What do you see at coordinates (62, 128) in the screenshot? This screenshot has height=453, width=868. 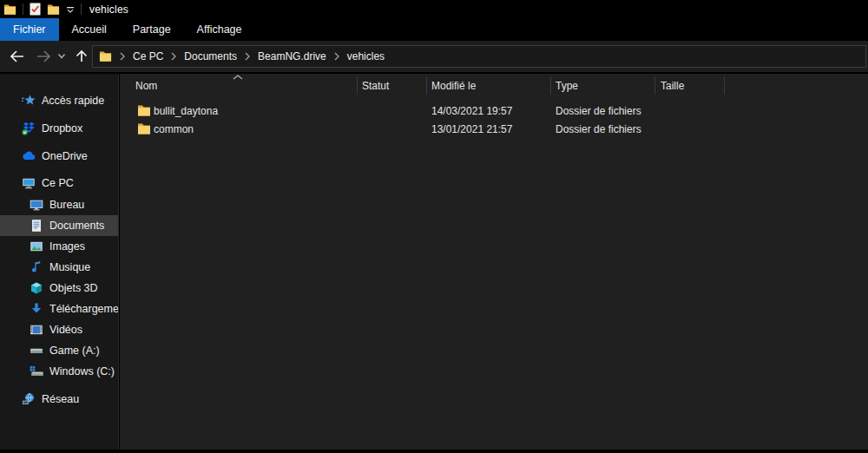 I see `sidebar-item-label: Dropbox` at bounding box center [62, 128].